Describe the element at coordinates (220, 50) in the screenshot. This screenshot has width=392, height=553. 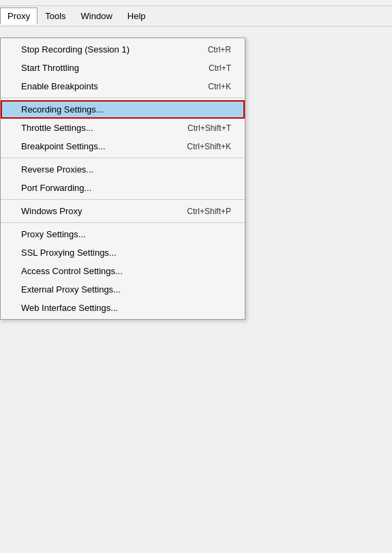
I see `menu-item-shortcut-stop-recording: Ctrl+R` at that location.